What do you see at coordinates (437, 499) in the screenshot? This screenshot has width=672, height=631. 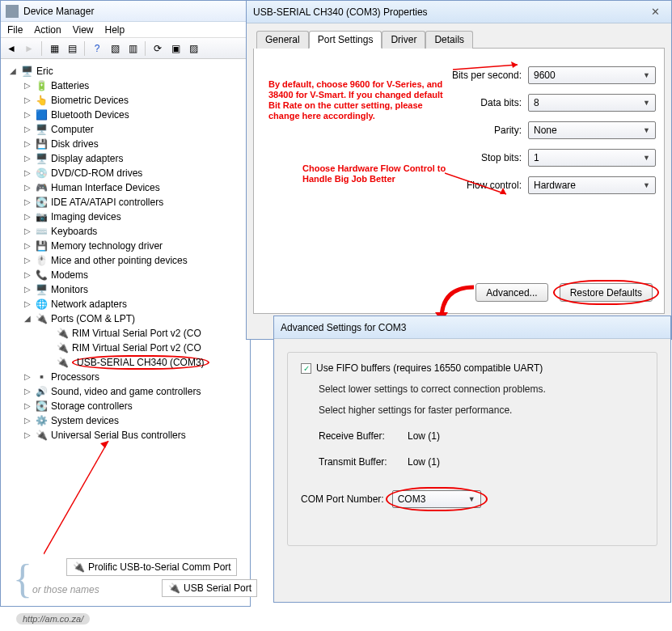 I see `com-port-select: COM3▼` at bounding box center [437, 499].